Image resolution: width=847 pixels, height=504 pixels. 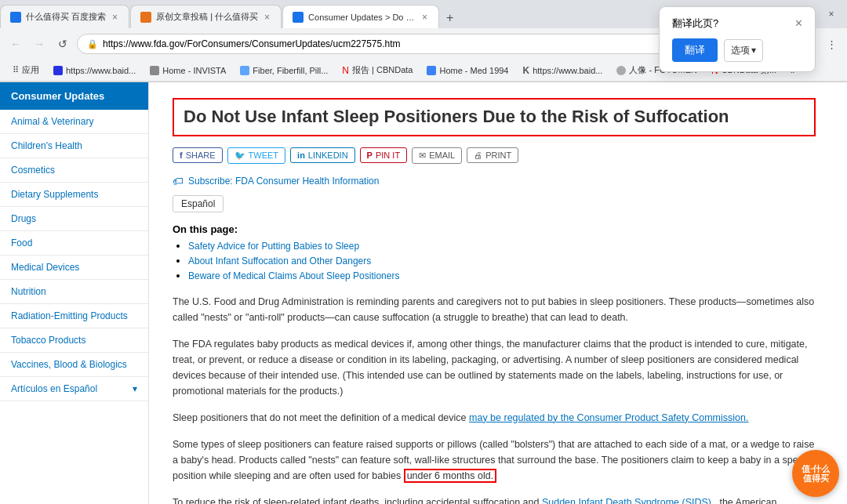 What do you see at coordinates (695, 50) in the screenshot?
I see `translate-button: 翻译` at bounding box center [695, 50].